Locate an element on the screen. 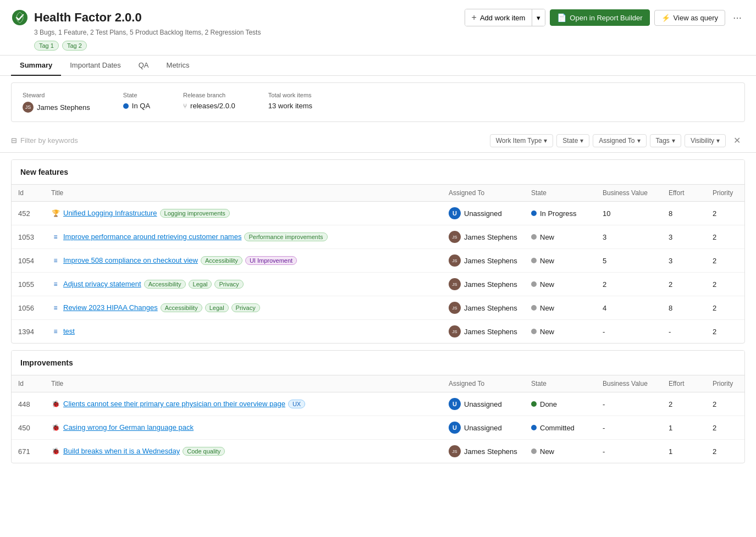 This screenshot has height=537, width=756. open-report-builder-button: 📄 Open in Report Builder is located at coordinates (599, 18).